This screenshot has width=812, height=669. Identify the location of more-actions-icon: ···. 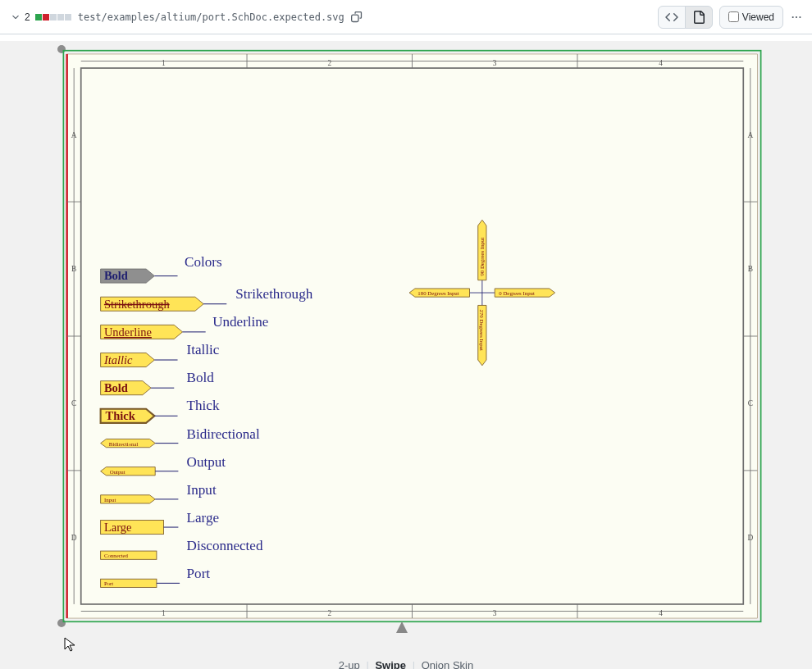
(797, 17).